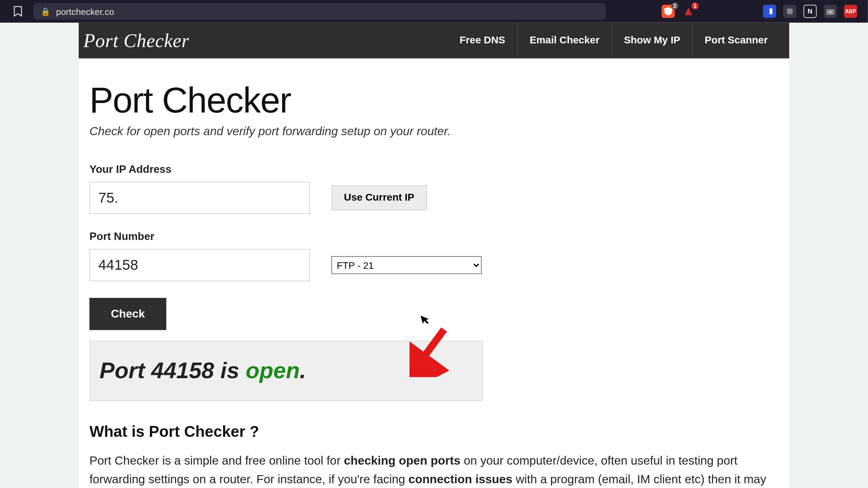  Describe the element at coordinates (319, 12) in the screenshot. I see `address-bar: 🔒 portchecker.co` at that location.